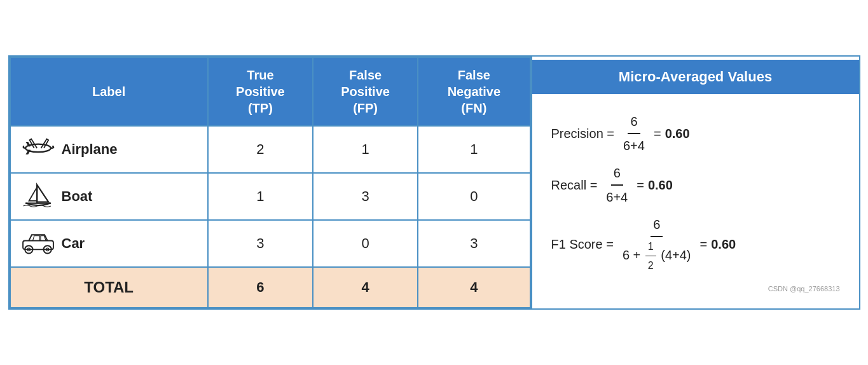  I want to click on header-fp: FalsePositive(FP), so click(365, 92).